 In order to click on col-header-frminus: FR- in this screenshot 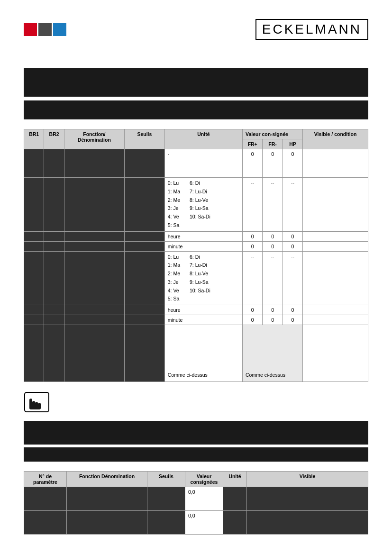, I will do `click(273, 144)`.